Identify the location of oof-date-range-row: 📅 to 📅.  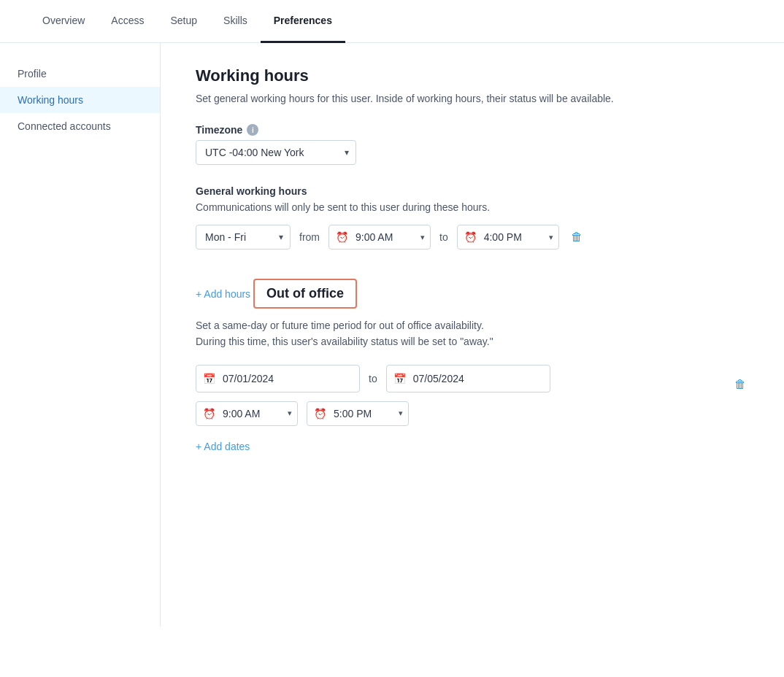
(459, 379).